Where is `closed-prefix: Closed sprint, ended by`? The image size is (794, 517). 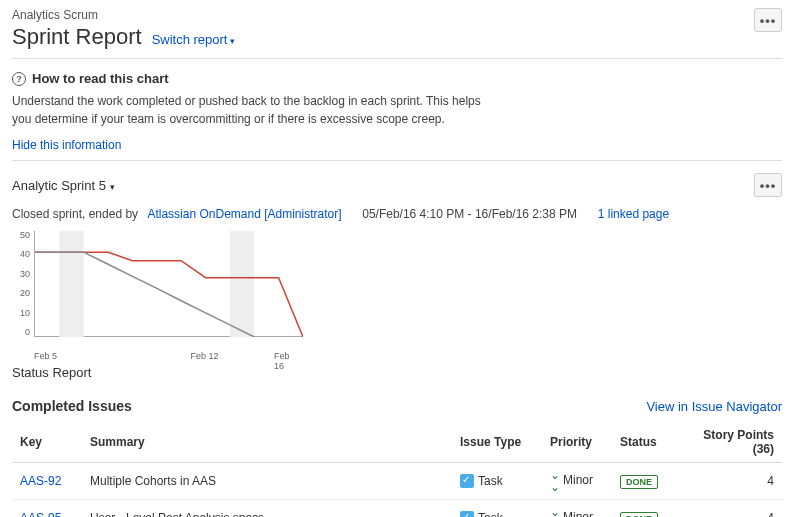
closed-prefix: Closed sprint, ended by is located at coordinates (75, 214).